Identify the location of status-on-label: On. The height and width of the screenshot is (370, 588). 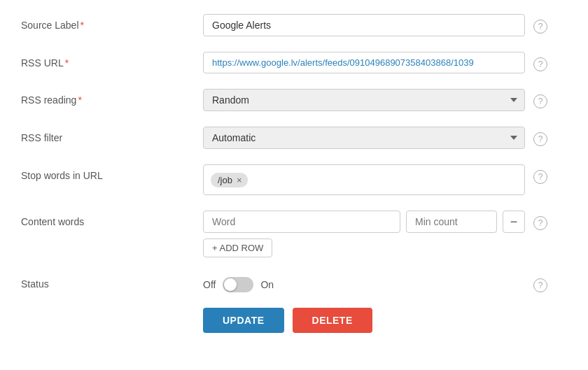
(267, 285).